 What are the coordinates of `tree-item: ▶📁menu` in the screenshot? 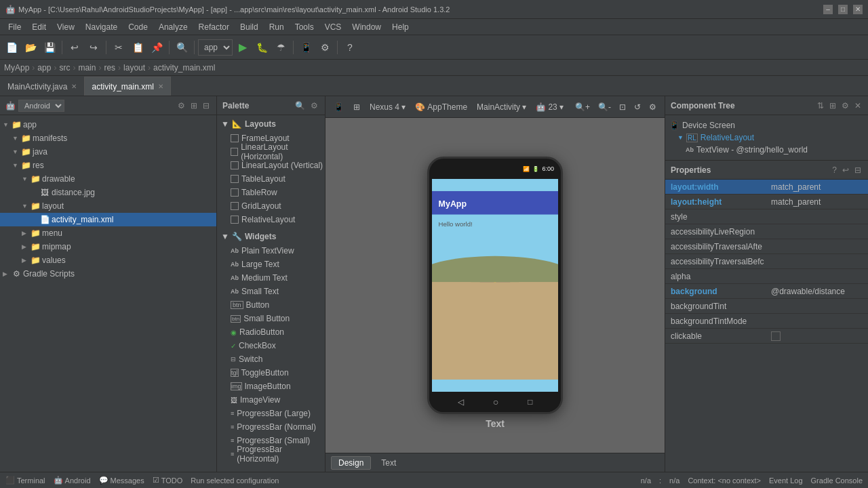 It's located at (108, 233).